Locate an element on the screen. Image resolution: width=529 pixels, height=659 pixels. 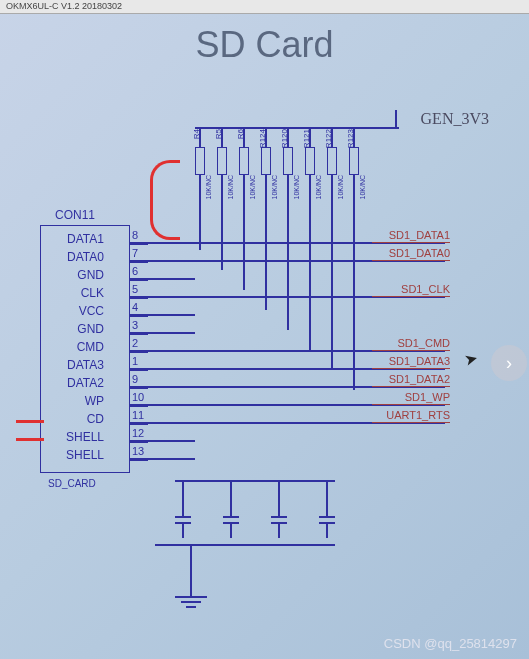
gnd-drop-wire is located at coordinates (191, 558).